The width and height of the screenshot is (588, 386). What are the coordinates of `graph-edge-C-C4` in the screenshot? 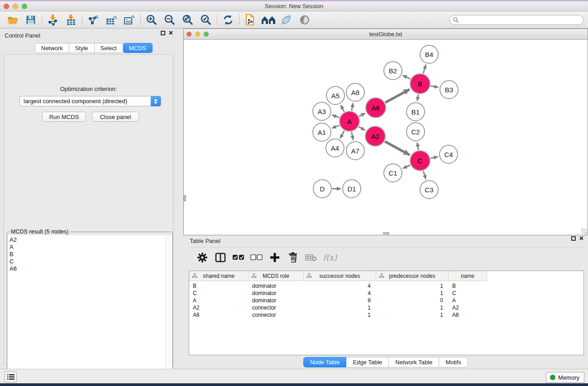 It's located at (434, 157).